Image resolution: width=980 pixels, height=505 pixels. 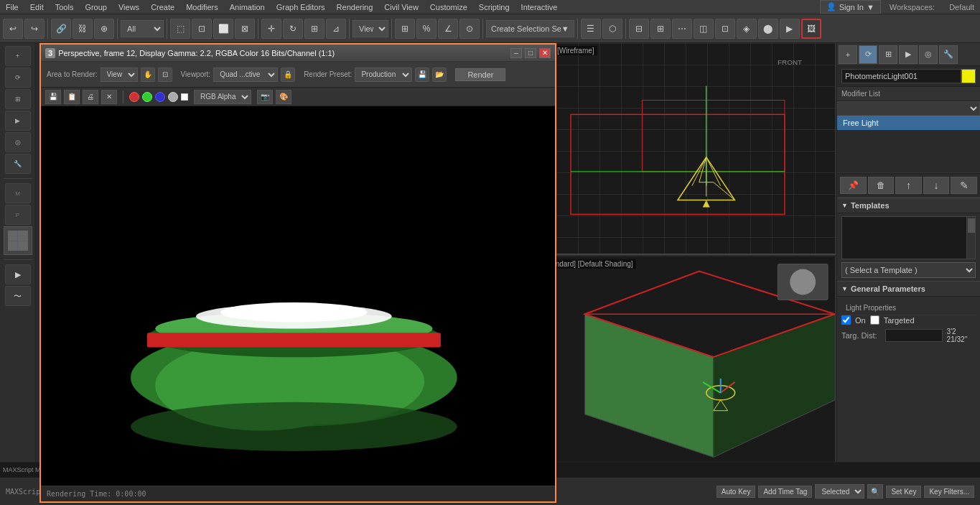 What do you see at coordinates (165, 75) in the screenshot?
I see `area-crop-btn: ⊡` at bounding box center [165, 75].